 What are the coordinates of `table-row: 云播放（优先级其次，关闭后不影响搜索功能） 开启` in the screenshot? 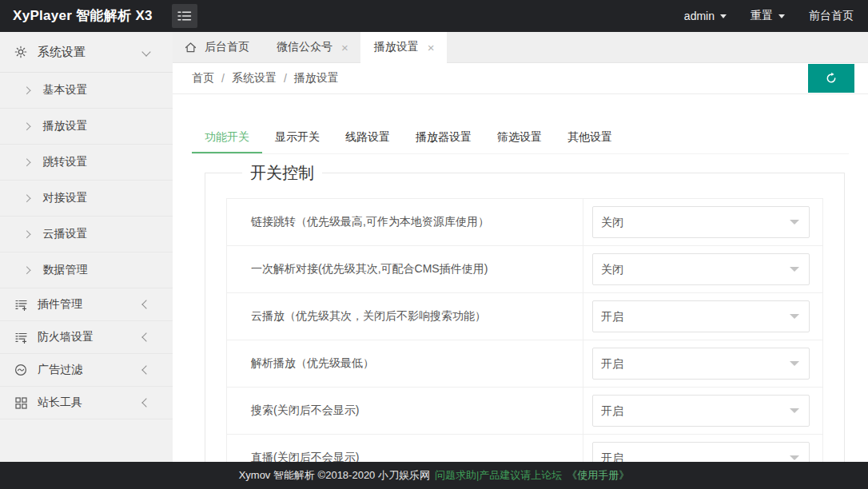 It's located at (525, 316).